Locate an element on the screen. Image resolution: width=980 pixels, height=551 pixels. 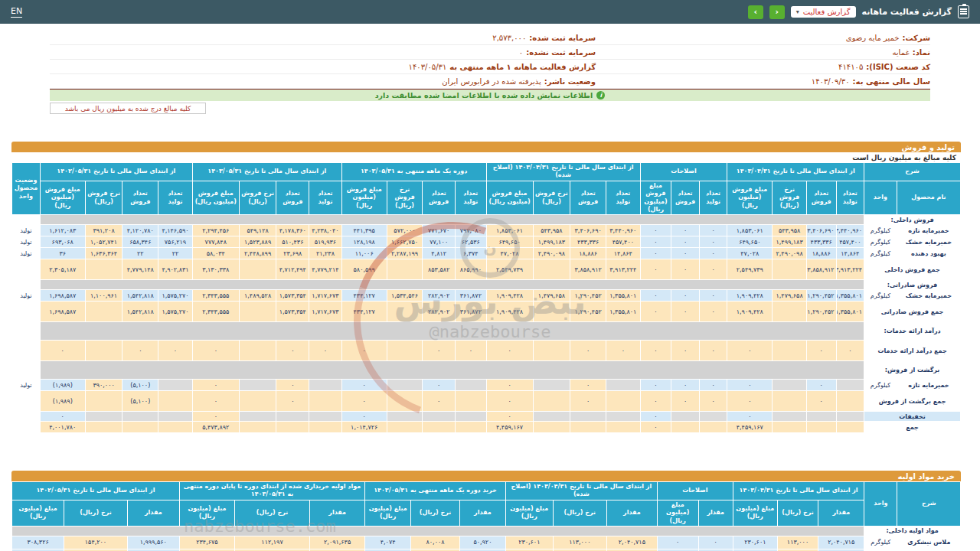
table-row: بهبود دهندهکیلوگرم۱۴,۸۶۴۱۸,۸۸۶۲,۴۹۰,۰۹۸۴… is located at coordinates (487, 254).